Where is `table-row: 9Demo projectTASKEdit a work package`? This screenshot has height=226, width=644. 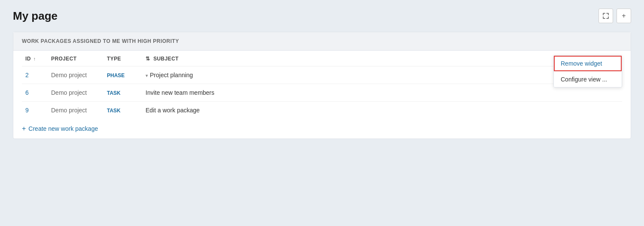 table-row: 9Demo projectTASKEdit a work package is located at coordinates (322, 111).